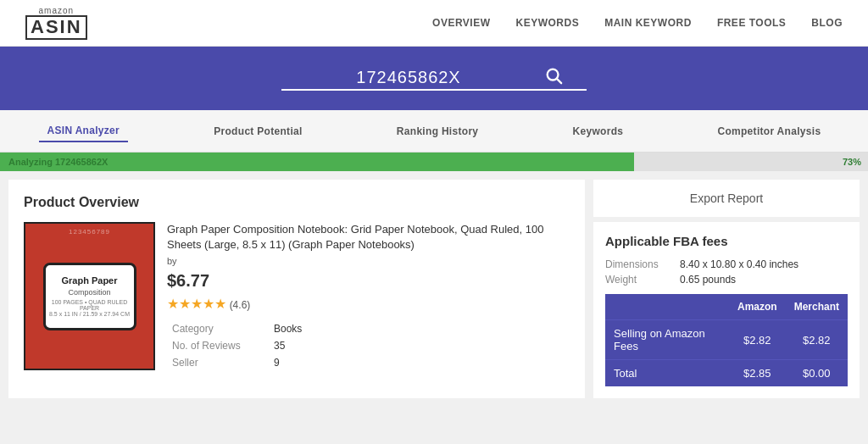 This screenshot has height=444, width=868. What do you see at coordinates (56, 10) in the screenshot?
I see `logo-amazon-text: amazon` at bounding box center [56, 10].